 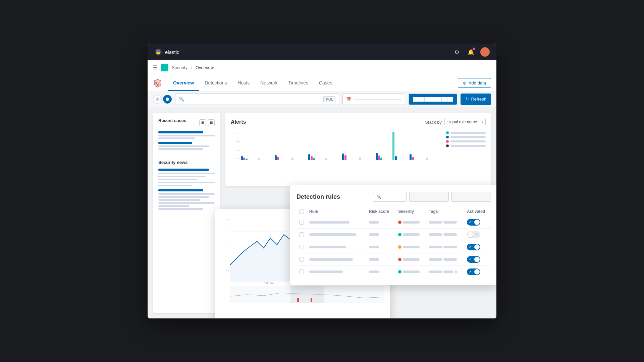 What do you see at coordinates (314, 159) in the screenshot?
I see `bar-5-teal` at bounding box center [314, 159].